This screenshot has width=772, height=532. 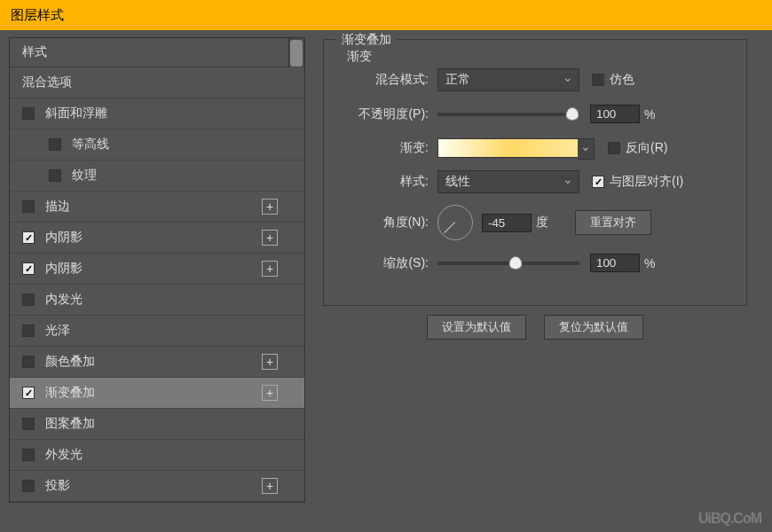 I want to click on scale-slider, so click(x=508, y=263).